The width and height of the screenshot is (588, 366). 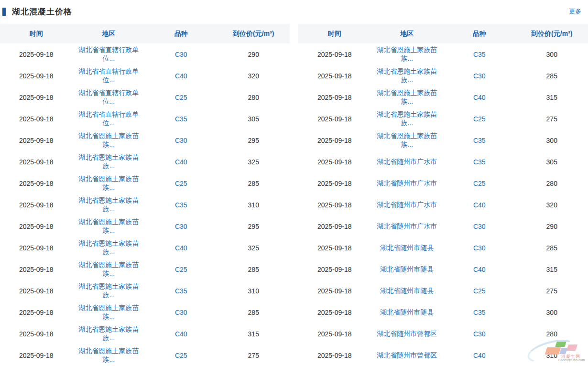 I want to click on table-row: 2025-09-18 湖北省恩施土家族苗族... C25 275, so click(x=145, y=355).